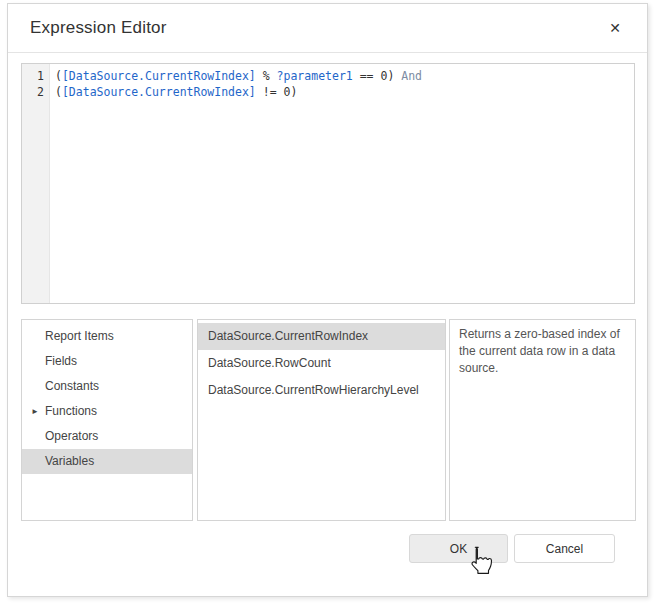 The height and width of the screenshot is (603, 655). What do you see at coordinates (107, 362) in the screenshot?
I see `category-item-fields: Fields` at bounding box center [107, 362].